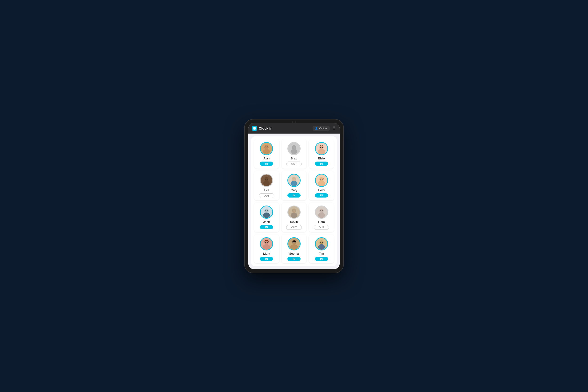  What do you see at coordinates (294, 122) in the screenshot?
I see `tablet-camera` at bounding box center [294, 122].